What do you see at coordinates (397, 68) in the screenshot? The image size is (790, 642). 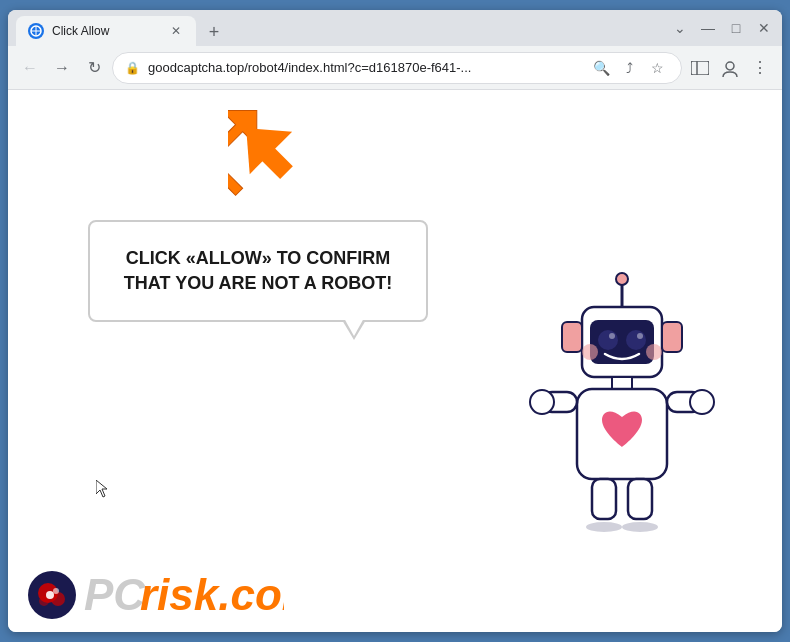 I see `address-bar: 🔒 goodcaptcha.top/robot4/index.html?c=d1…` at bounding box center [397, 68].